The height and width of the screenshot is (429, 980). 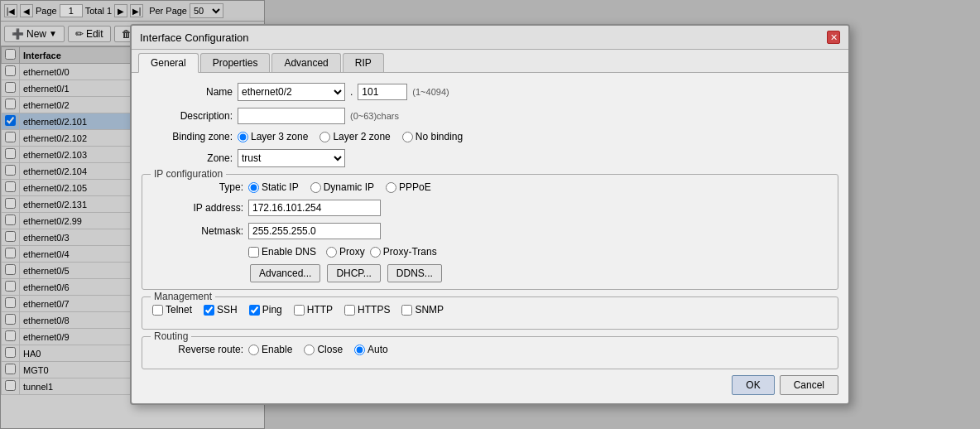 I want to click on type-dynamicip-radio, so click(x=316, y=187).